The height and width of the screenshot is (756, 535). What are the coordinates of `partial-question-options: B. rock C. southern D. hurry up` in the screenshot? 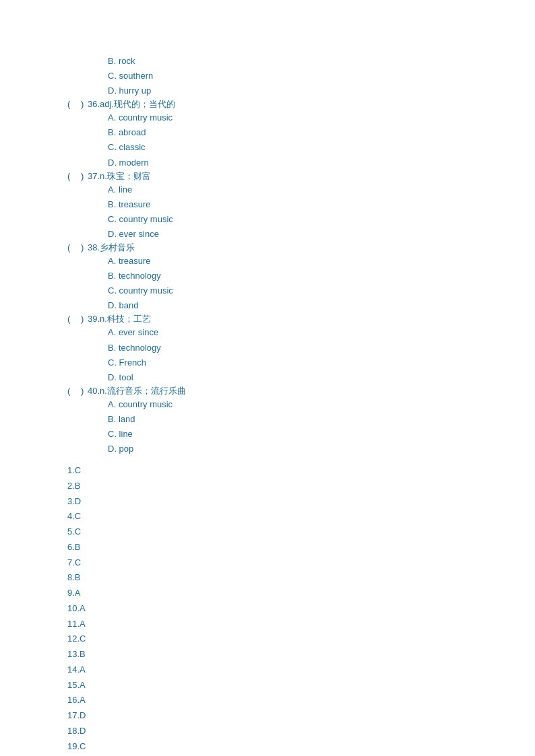 It's located at (301, 76).